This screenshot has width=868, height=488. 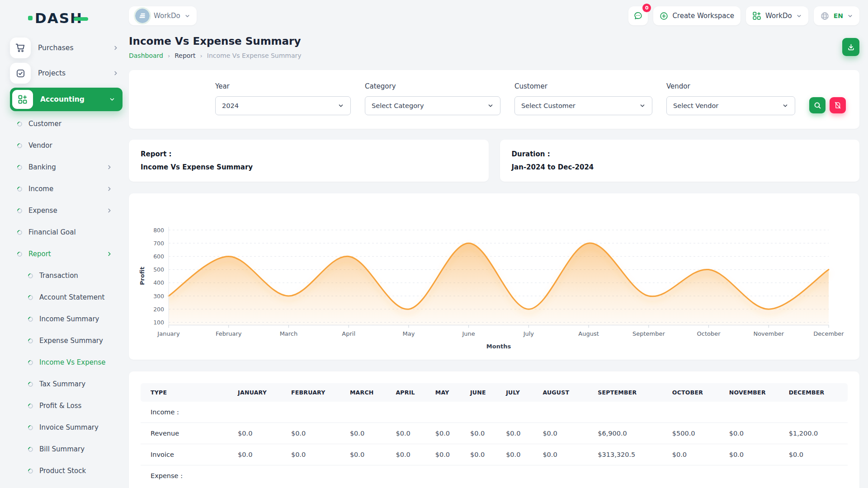 I want to click on column-header-august: AUGUST, so click(x=565, y=392).